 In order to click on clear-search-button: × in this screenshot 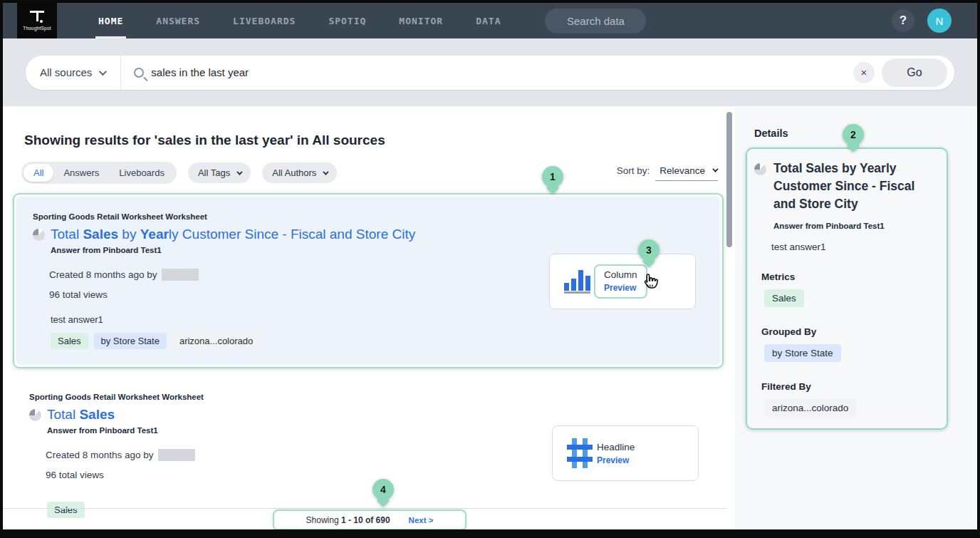, I will do `click(864, 73)`.